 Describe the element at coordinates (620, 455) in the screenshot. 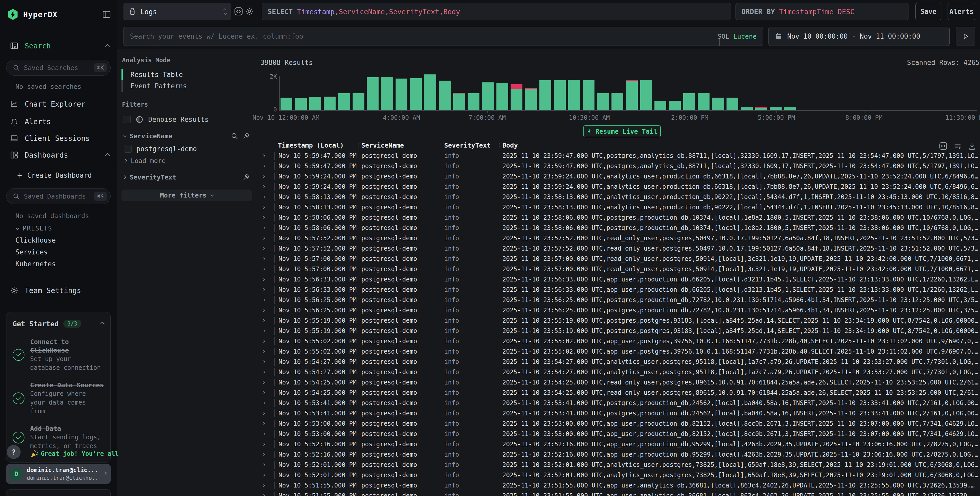

I see `table-row: Nov 10 5:52:16.000 PMpostgresql-demoinfo…` at that location.